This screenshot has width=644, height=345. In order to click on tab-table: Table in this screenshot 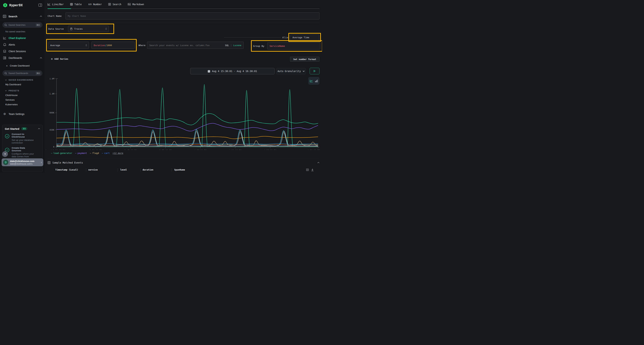, I will do `click(76, 4)`.